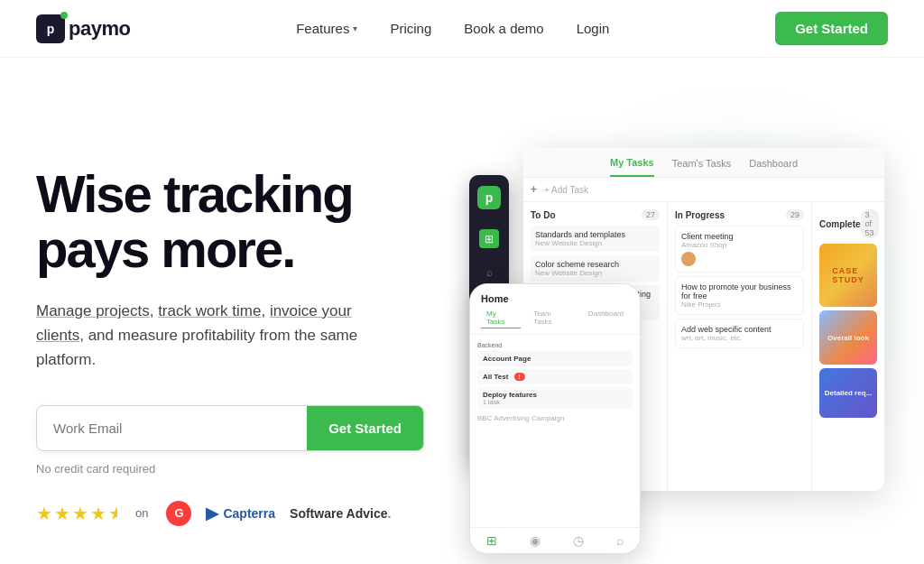 Image resolution: width=924 pixels, height=564 pixels. What do you see at coordinates (700, 215) in the screenshot?
I see `inprogress-title: In Progress` at bounding box center [700, 215].